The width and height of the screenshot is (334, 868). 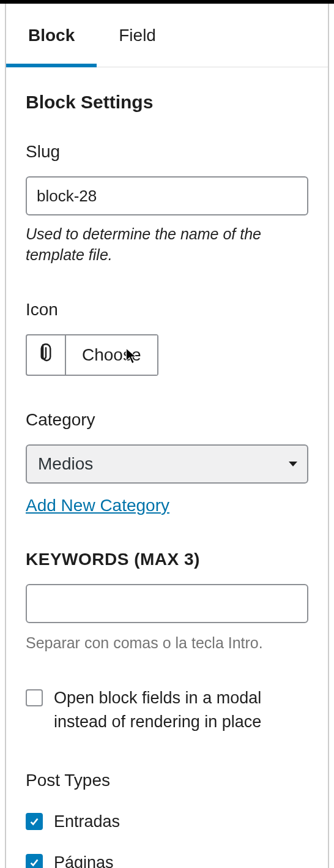 I want to click on keywords-help-text: Separar con comas o la tecla Intro., so click(x=167, y=643).